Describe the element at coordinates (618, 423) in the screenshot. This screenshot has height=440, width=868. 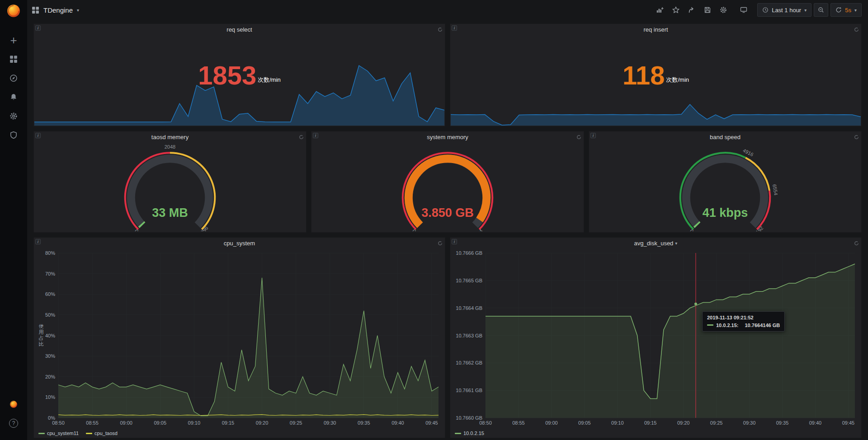
I see `svg-text: 09:10` at that location.